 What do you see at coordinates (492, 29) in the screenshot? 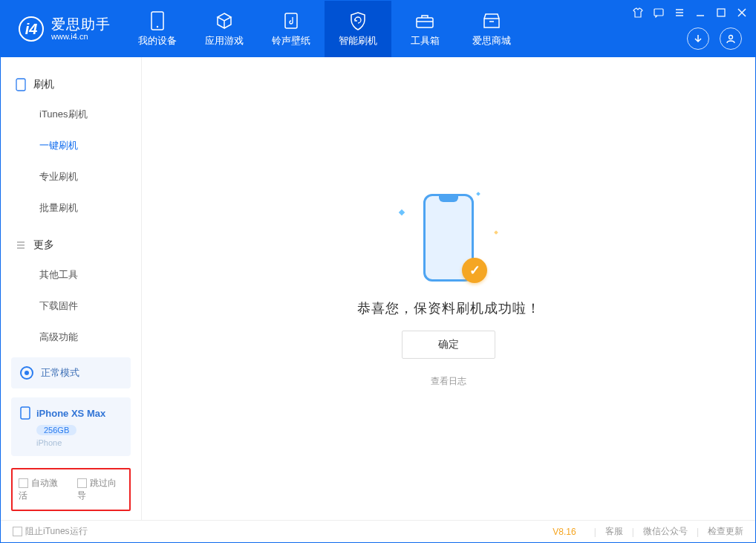
I see `nav-tab-mall: 爱思商城` at bounding box center [492, 29].